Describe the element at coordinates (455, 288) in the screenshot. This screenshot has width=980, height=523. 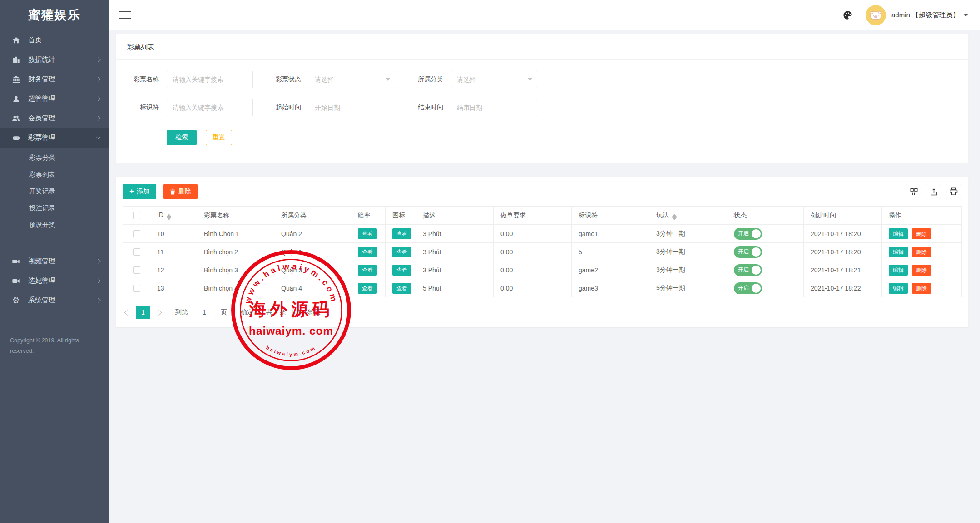
I see `cell-desc: 5 Phút` at that location.